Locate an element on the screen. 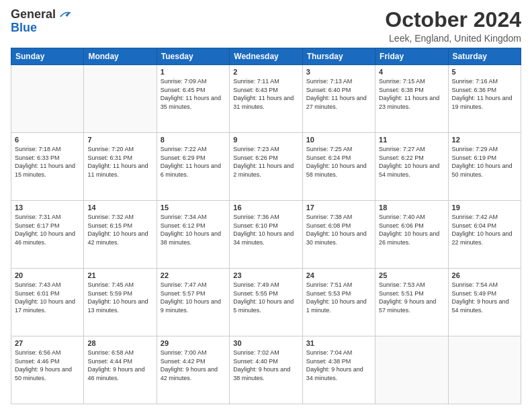  day-info: Sunrise: 6:58 AM Sunset: 4:44 PM Dayligh… is located at coordinates (120, 365).